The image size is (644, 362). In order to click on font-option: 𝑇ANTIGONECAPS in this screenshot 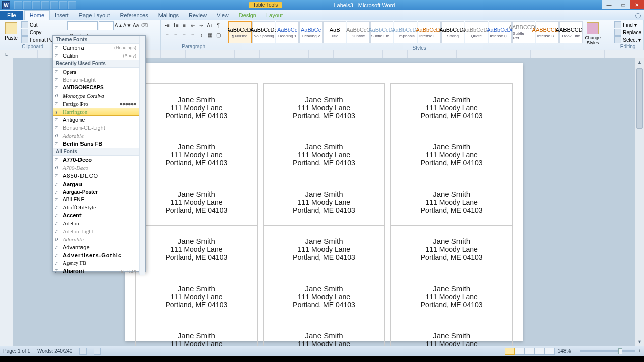, I will do `click(96, 87)`.